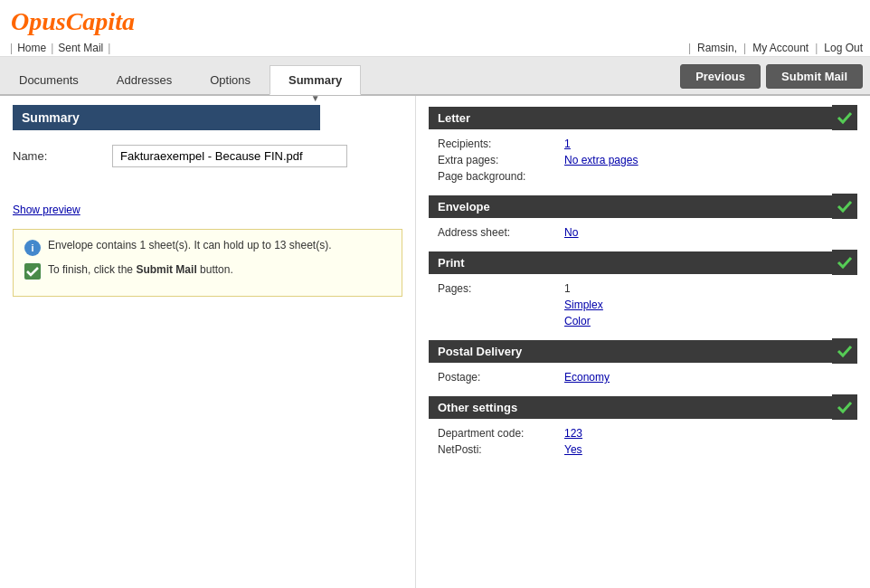 The height and width of the screenshot is (588, 870). Describe the element at coordinates (643, 377) in the screenshot. I see `postage-row: Postage: Economy` at that location.